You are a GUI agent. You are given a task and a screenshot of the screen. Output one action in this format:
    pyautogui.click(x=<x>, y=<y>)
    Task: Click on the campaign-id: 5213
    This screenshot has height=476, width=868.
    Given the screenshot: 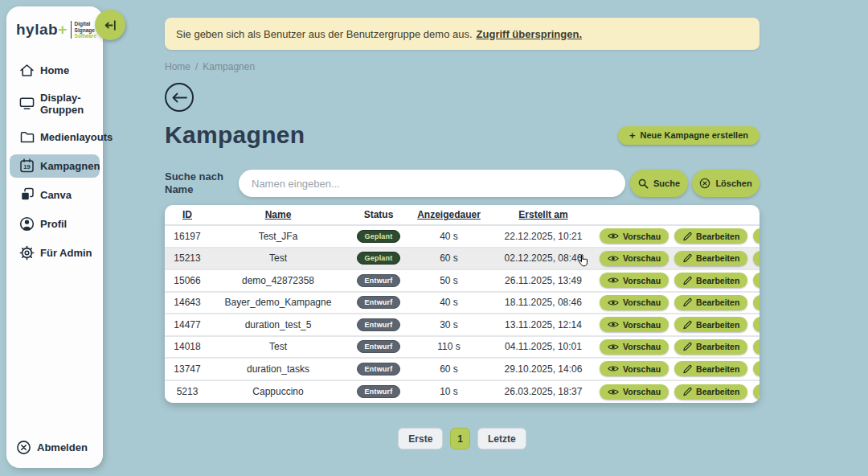 What is the action you would take?
    pyautogui.click(x=187, y=392)
    